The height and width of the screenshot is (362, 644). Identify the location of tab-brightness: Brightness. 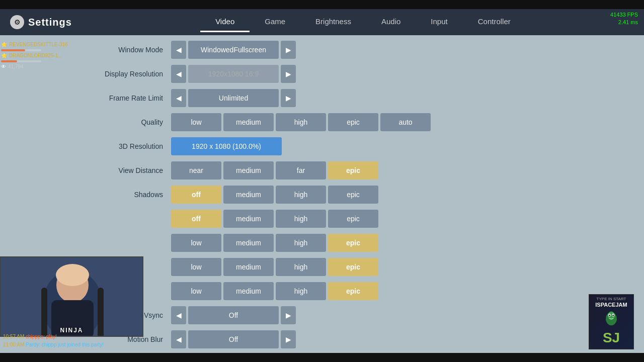
(333, 22).